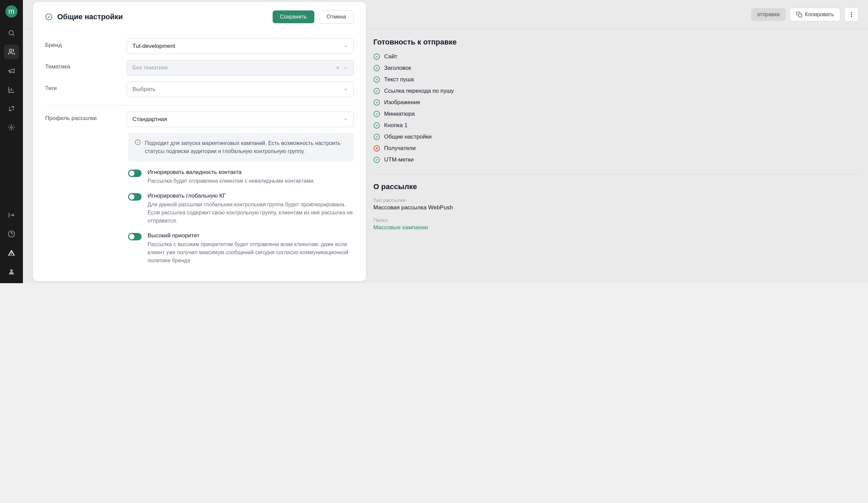 This screenshot has width=868, height=503. What do you see at coordinates (616, 125) in the screenshot?
I see `readiness-item: Кнопка 1` at bounding box center [616, 125].